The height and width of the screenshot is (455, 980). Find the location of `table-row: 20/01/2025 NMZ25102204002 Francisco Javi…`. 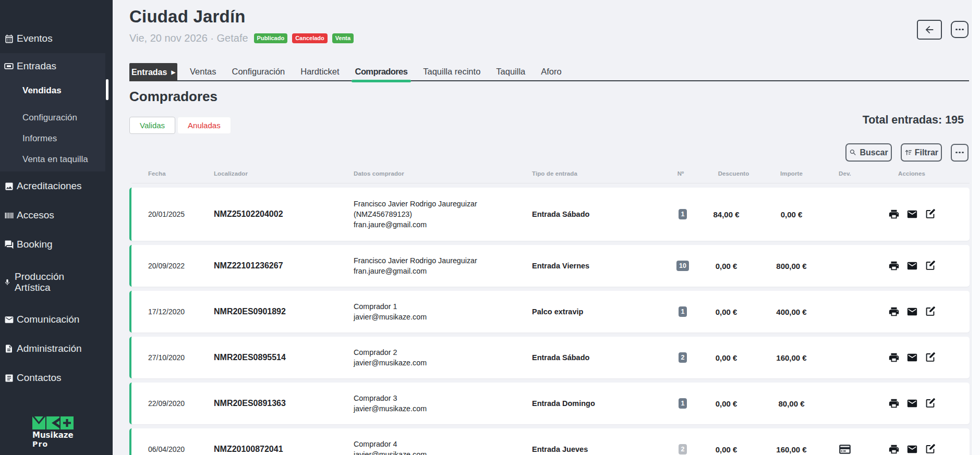

table-row: 20/01/2025 NMZ25102204002 Francisco Javi… is located at coordinates (550, 214).